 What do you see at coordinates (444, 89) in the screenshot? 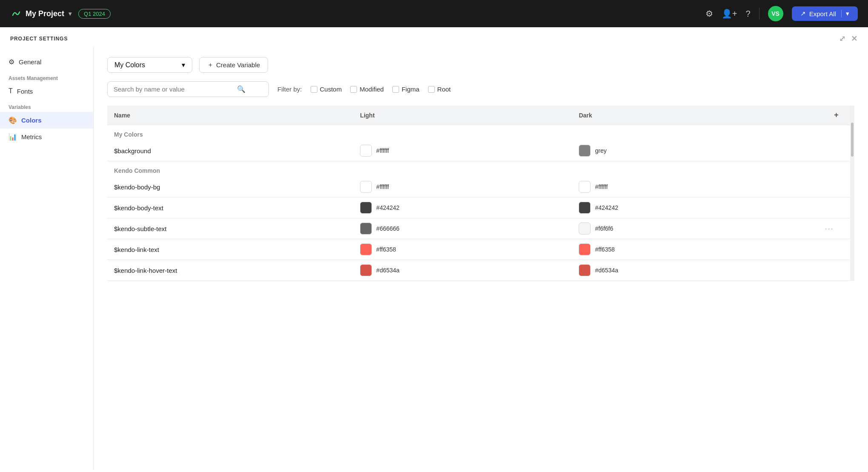
I see `filter-root-label: Root` at bounding box center [444, 89].